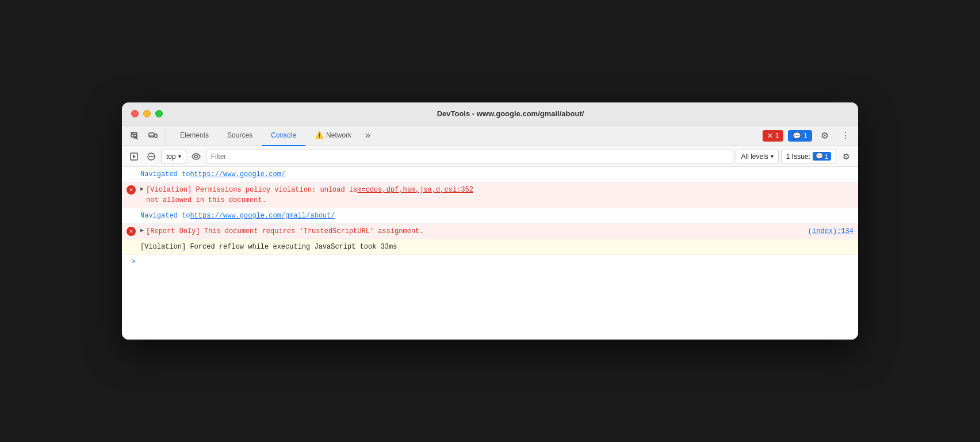  Describe the element at coordinates (800, 136) in the screenshot. I see `message-count-button: 💬 1` at that location.